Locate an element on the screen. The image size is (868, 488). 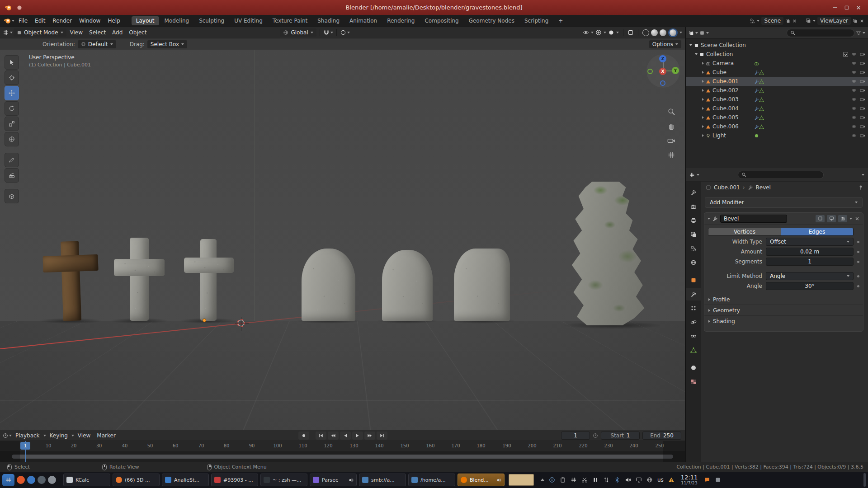
bluetooth-tray-icon is located at coordinates (617, 480).